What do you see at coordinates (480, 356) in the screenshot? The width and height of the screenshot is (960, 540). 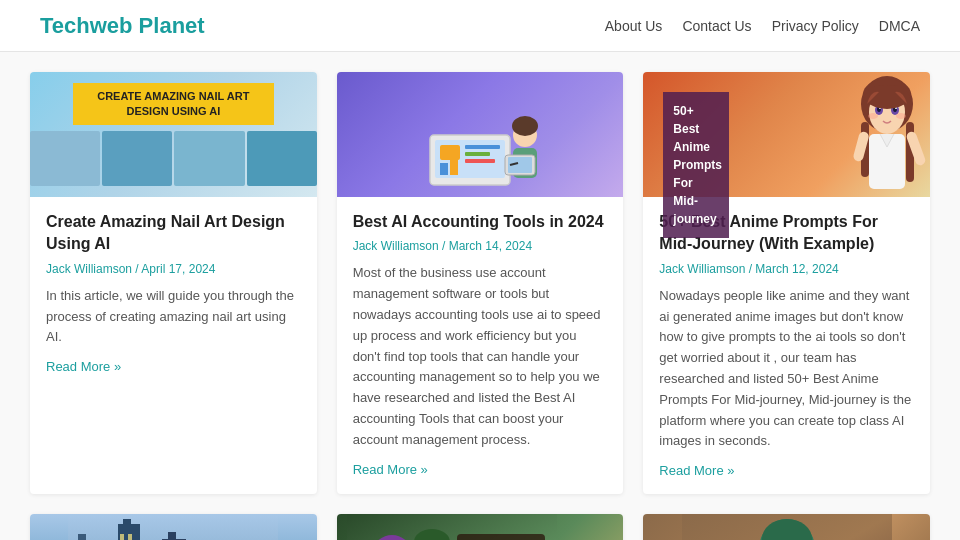 I see `card-accounting-excerpt: Most of the business use account managem…` at bounding box center [480, 356].